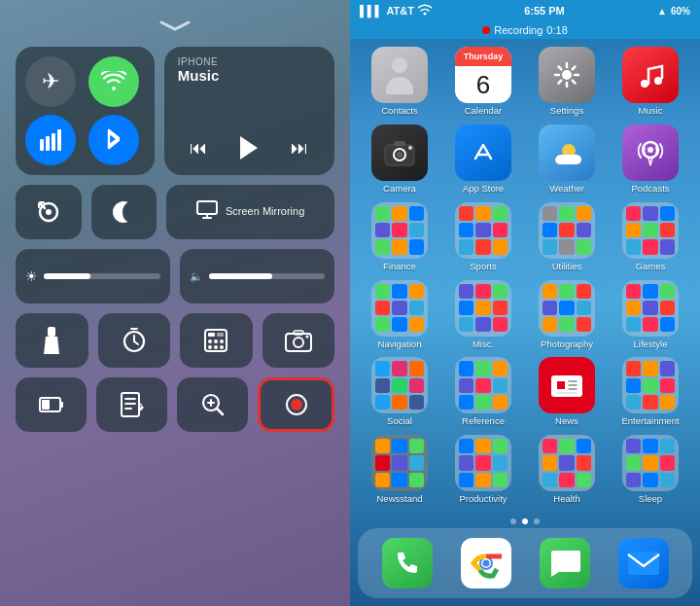 The image size is (700, 606). What do you see at coordinates (124, 212) in the screenshot?
I see `do-not-disturb-button` at bounding box center [124, 212].